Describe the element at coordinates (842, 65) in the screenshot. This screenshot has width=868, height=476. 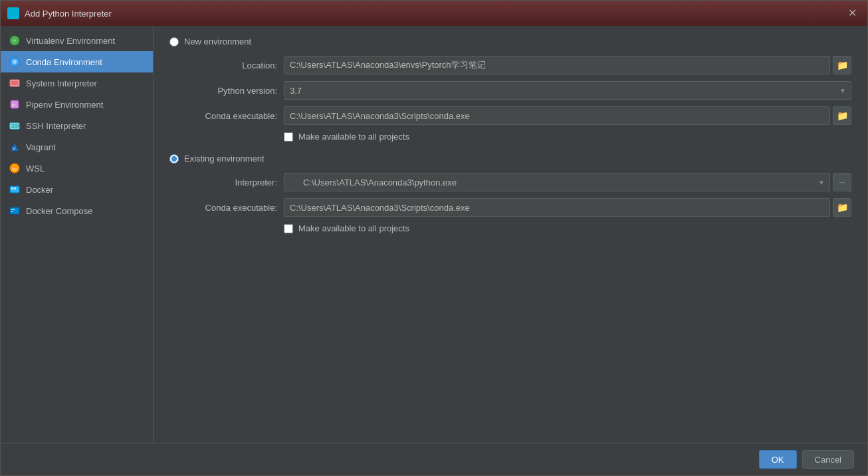
I see `location-browse-button: 📁` at that location.